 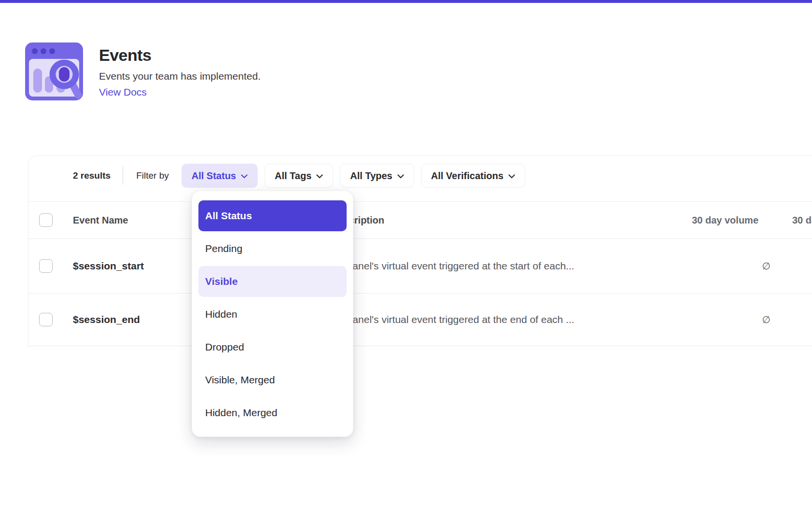 I want to click on column-header-30-day-volume: 30 day volume, so click(x=705, y=220).